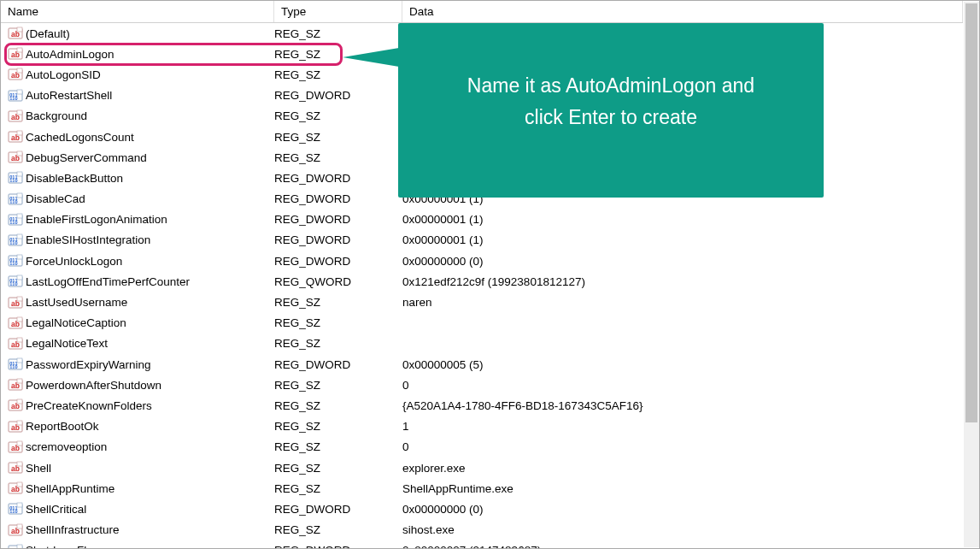 This screenshot has height=549, width=980. What do you see at coordinates (482, 530) in the screenshot?
I see `table-row: ShellInfrastructureREG_SZsihost.exe` at bounding box center [482, 530].